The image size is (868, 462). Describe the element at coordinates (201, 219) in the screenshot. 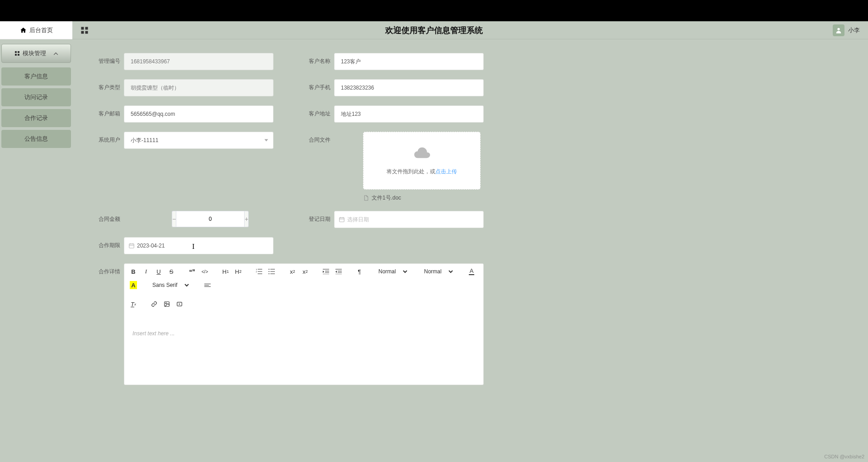

I see `number-stepper: − +` at that location.